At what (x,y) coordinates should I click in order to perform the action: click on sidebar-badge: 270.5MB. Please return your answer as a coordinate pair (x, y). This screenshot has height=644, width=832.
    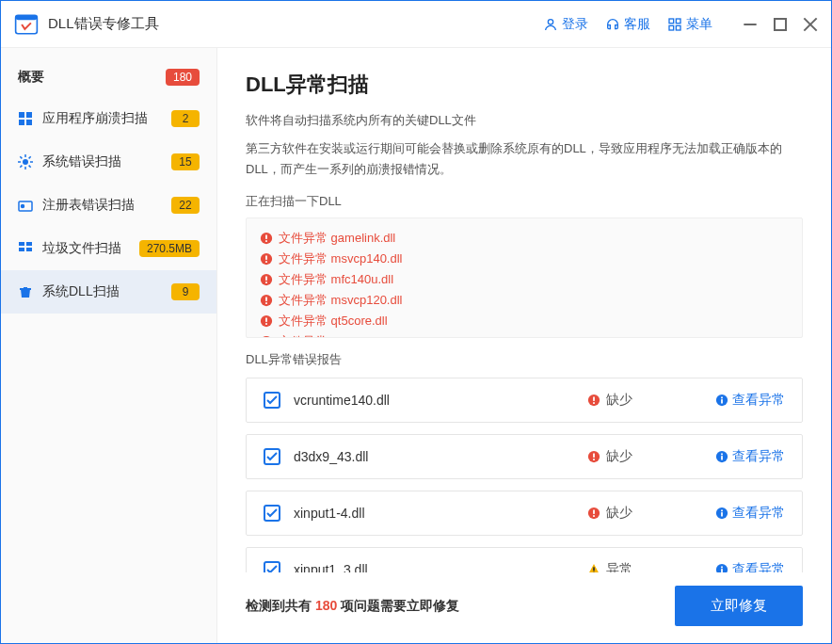
    Looking at the image, I should click on (169, 249).